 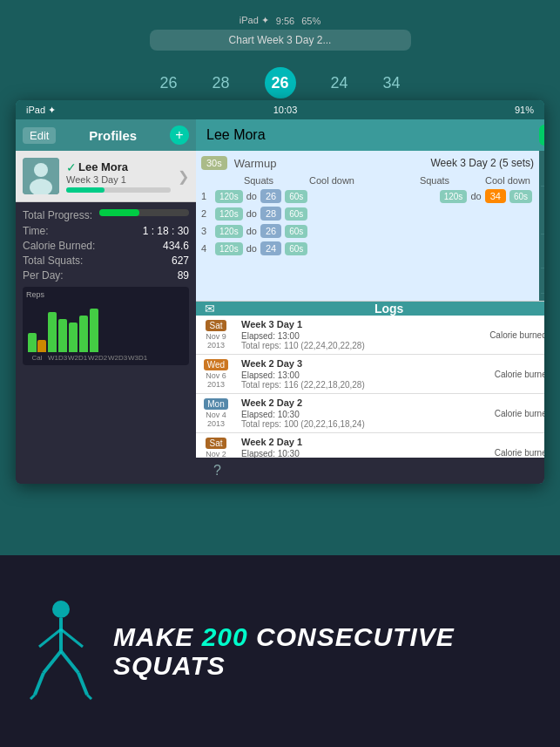 What do you see at coordinates (361, 415) in the screenshot?
I see `log-elapsed-3: Elapsed: 10:30` at bounding box center [361, 415].